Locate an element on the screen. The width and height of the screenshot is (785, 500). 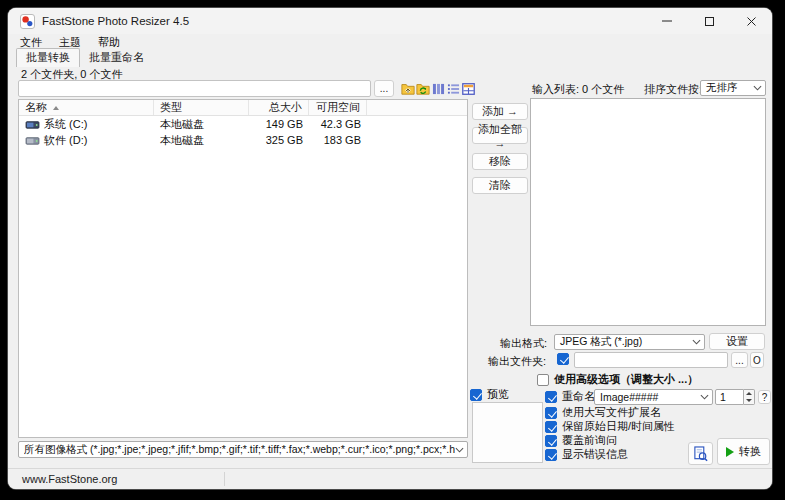
output-format-select: JPEG 格式 (*.jpg) is located at coordinates (630, 342).